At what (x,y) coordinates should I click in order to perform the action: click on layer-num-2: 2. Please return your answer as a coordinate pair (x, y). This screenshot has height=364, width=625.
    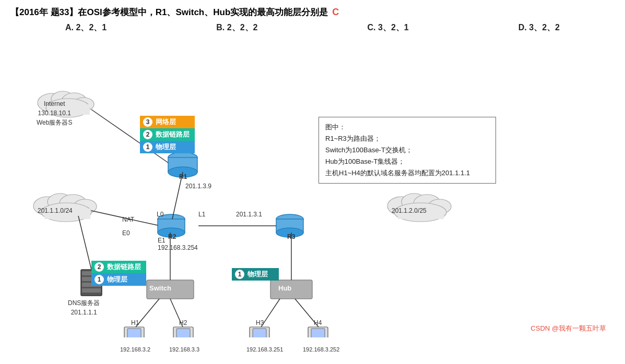
    Looking at the image, I should click on (148, 135).